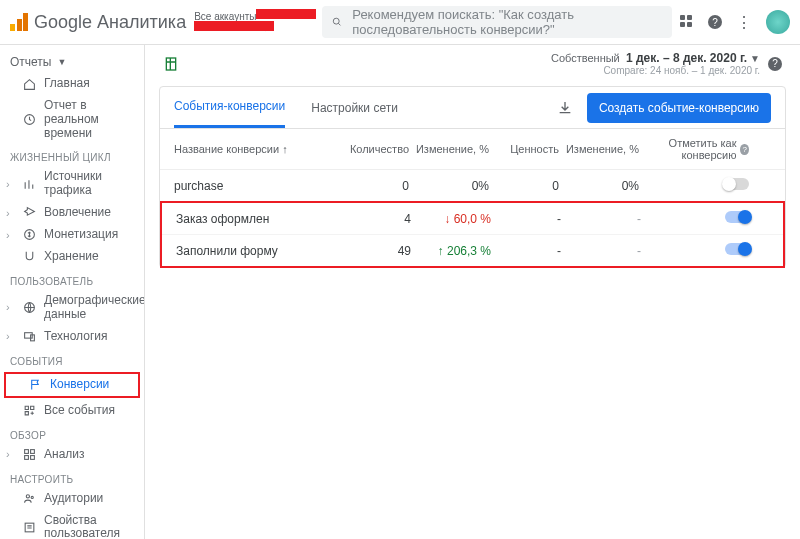 The height and width of the screenshot is (539, 800). Describe the element at coordinates (259, 186) in the screenshot. I see `row-name: purchase` at that location.